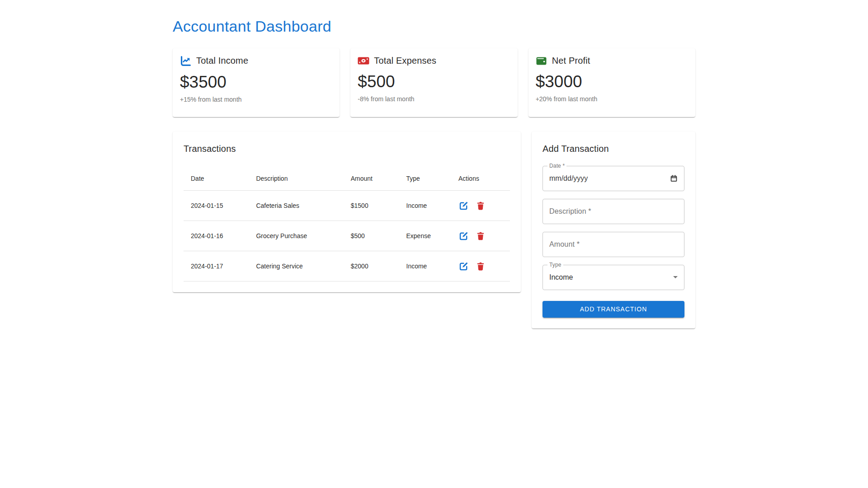 This screenshot has width=868, height=488. I want to click on total-expenses-value: $500, so click(434, 82).